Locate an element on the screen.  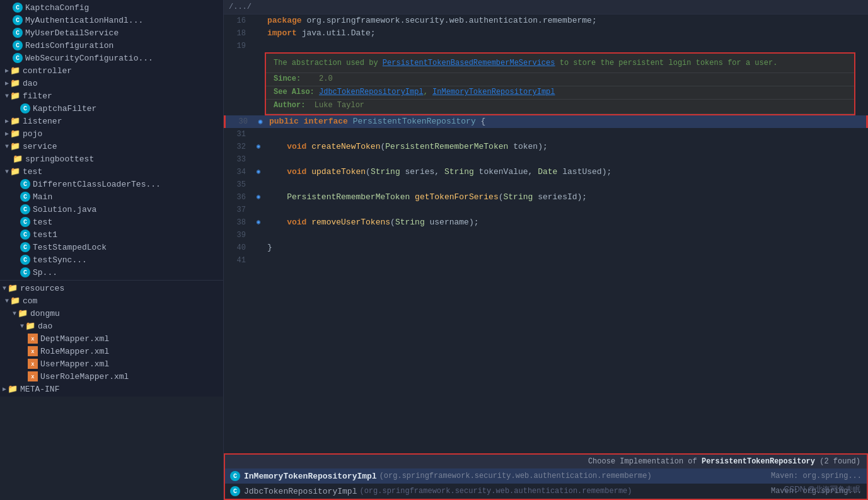
sidebar-item-label: Sp... is located at coordinates (45, 272).